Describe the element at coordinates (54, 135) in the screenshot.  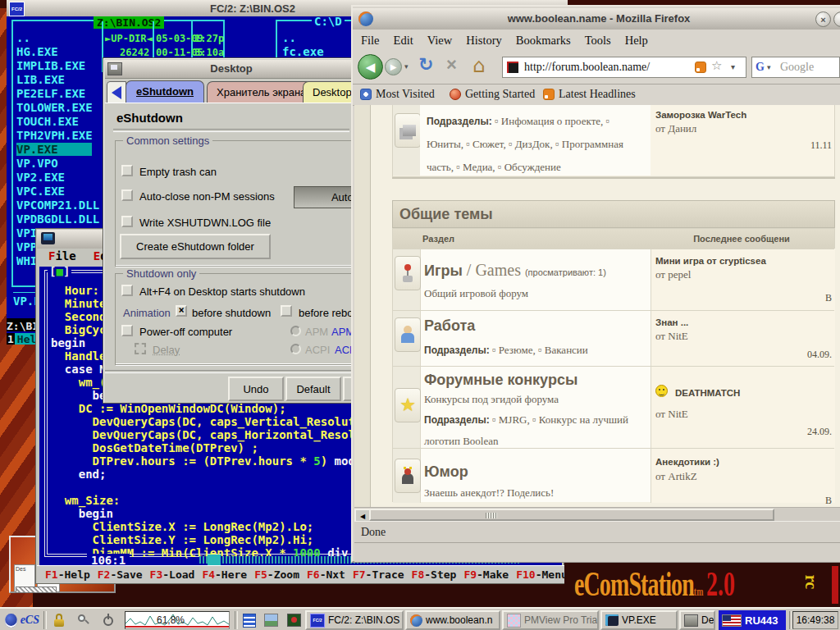
I see `file-item: TPH2VPH.EXE` at that location.